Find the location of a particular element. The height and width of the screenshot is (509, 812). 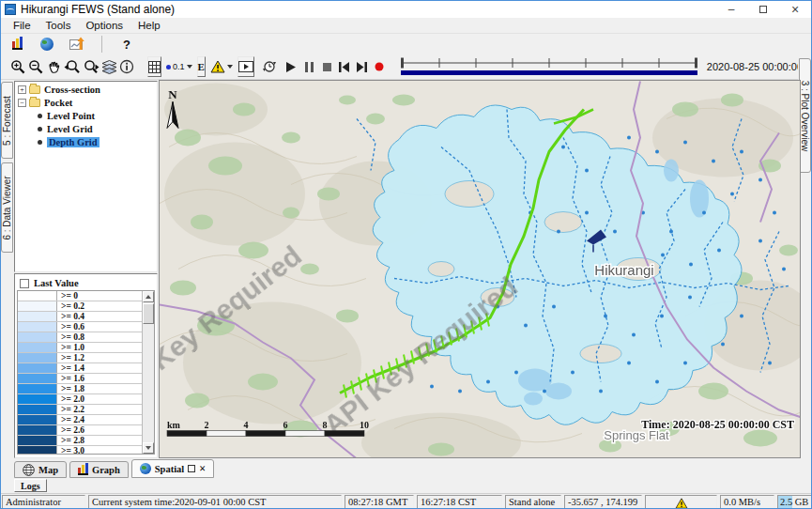

menu-item: Tools is located at coordinates (58, 25).